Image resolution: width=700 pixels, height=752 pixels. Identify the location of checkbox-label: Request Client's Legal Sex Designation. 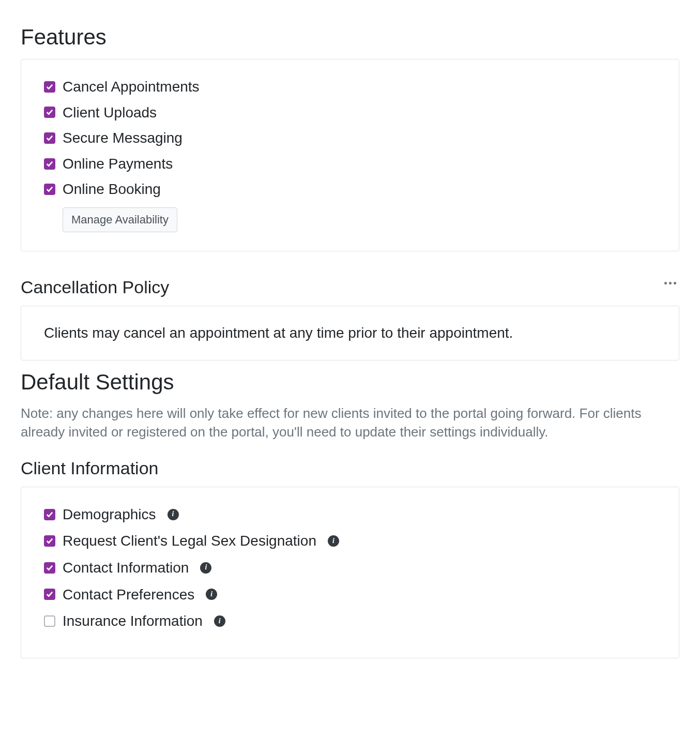
(189, 541).